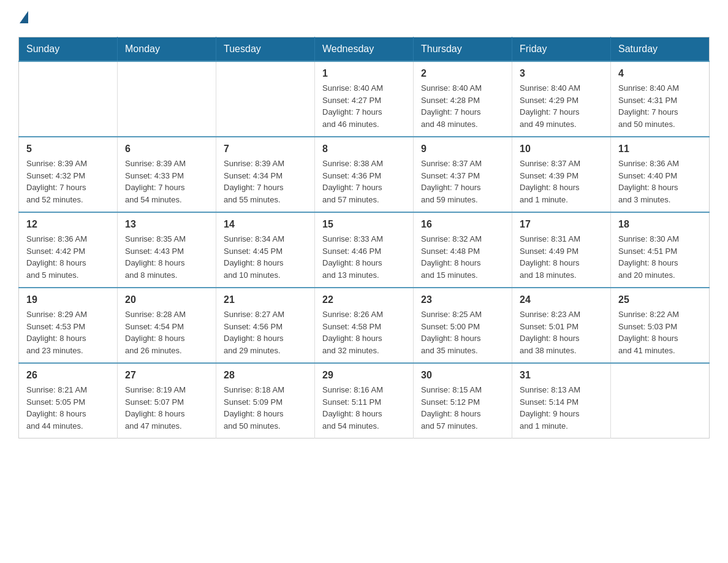 Image resolution: width=728 pixels, height=563 pixels. Describe the element at coordinates (68, 149) in the screenshot. I see `day-number: 5` at that location.